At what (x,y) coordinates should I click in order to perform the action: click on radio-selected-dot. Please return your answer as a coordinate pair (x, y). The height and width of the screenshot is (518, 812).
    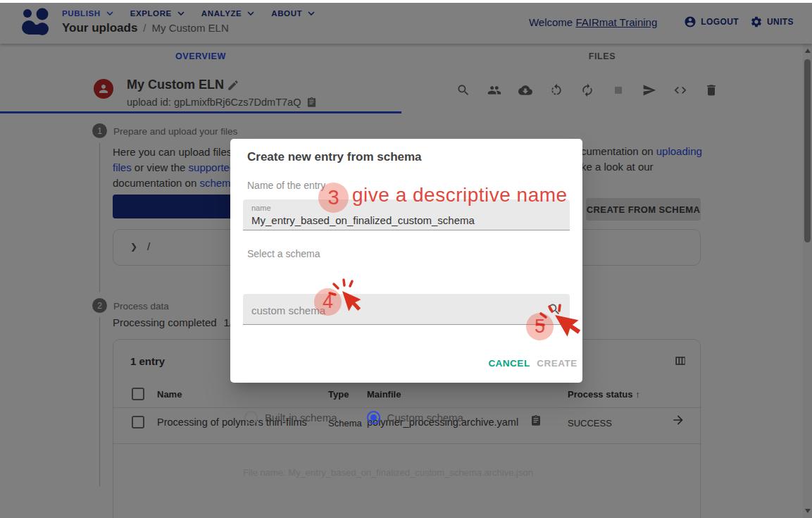
    Looking at the image, I should click on (373, 417).